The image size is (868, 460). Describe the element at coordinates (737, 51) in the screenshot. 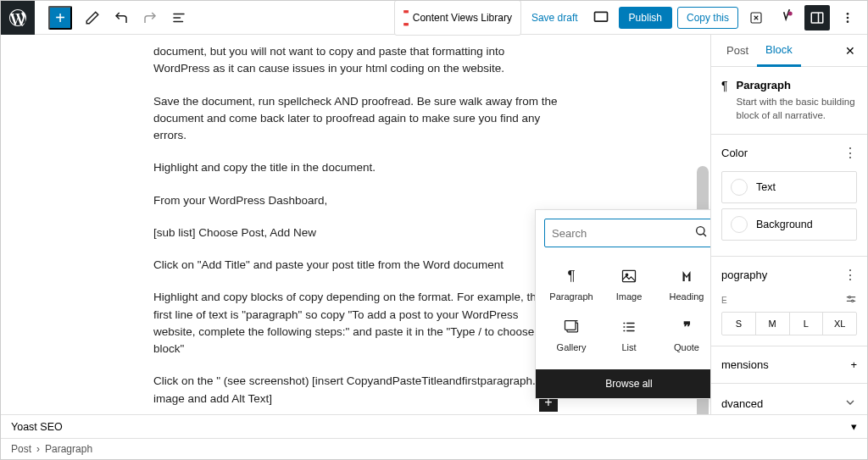

I see `tab-post: Post` at that location.